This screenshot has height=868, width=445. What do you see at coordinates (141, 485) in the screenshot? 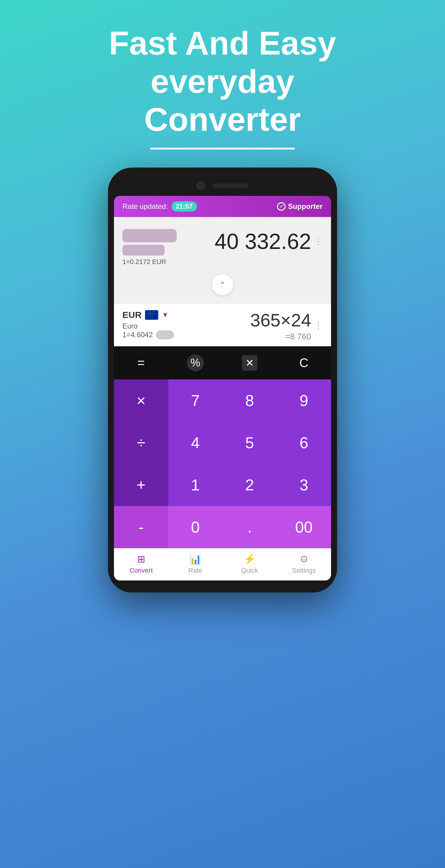
I see `key-add: +` at bounding box center [141, 485].